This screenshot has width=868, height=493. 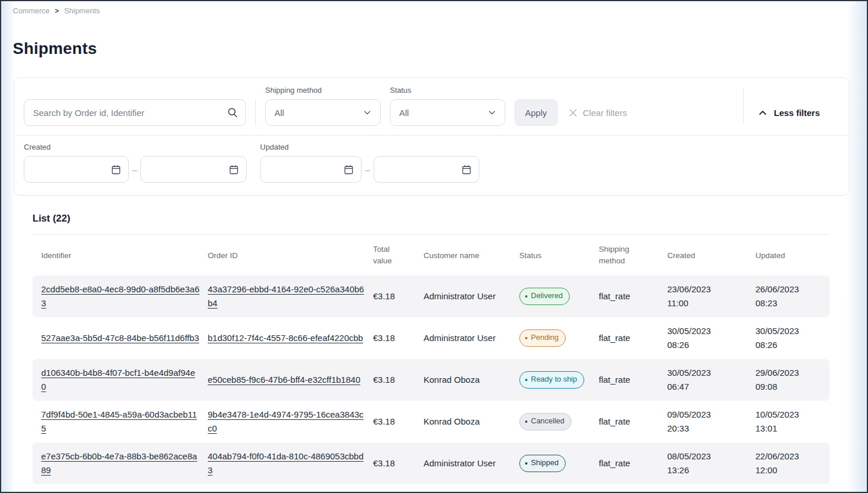 What do you see at coordinates (82, 10) in the screenshot?
I see `breadcrumb-item-shipments: Shipments` at bounding box center [82, 10].